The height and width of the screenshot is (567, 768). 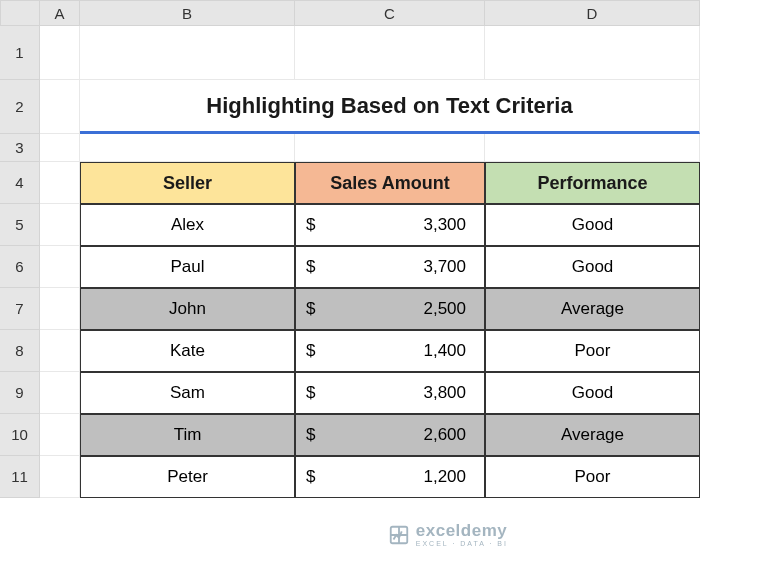 I want to click on cell-sales-9: $3,800, so click(x=390, y=393).